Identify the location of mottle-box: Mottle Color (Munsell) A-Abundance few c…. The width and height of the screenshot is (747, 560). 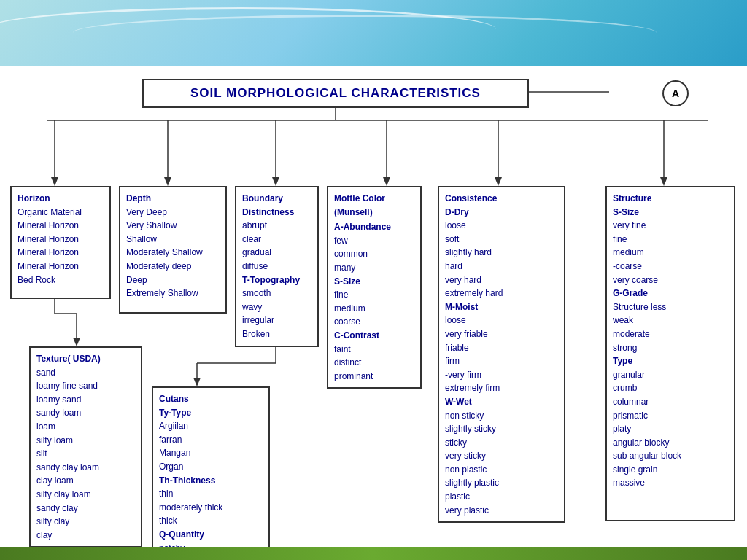
(374, 287).